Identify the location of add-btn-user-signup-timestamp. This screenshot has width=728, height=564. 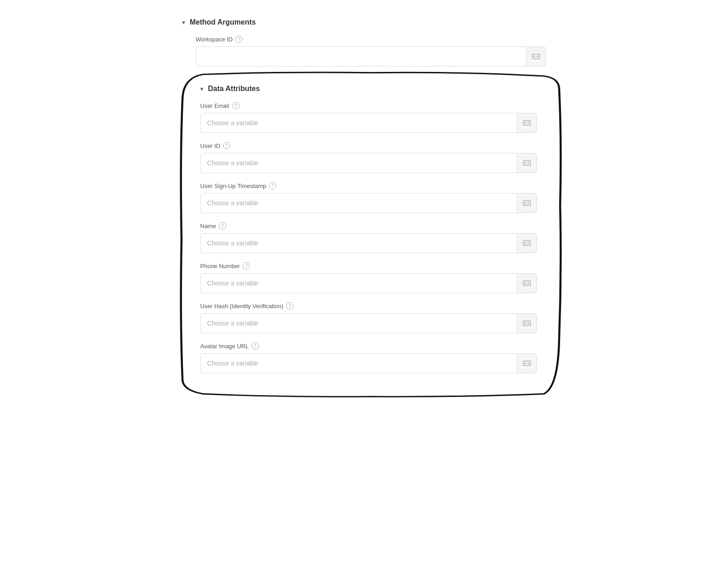
(527, 203).